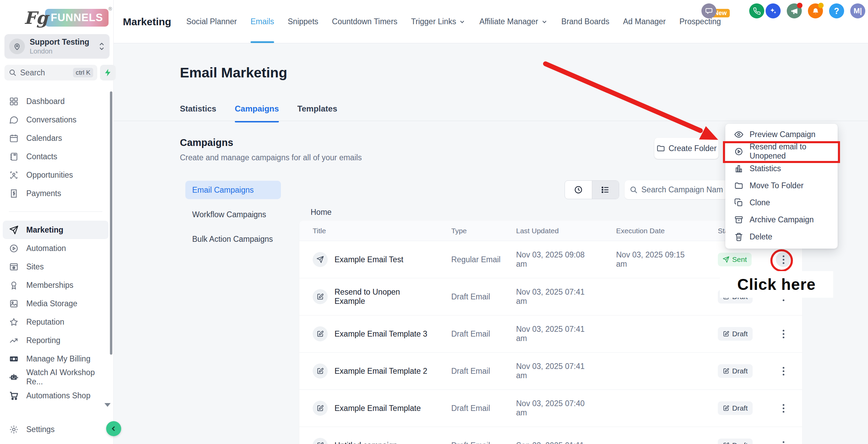 The height and width of the screenshot is (444, 868). I want to click on menu-item-resend-email-to-unopened: Resend email to Unopened, so click(782, 151).